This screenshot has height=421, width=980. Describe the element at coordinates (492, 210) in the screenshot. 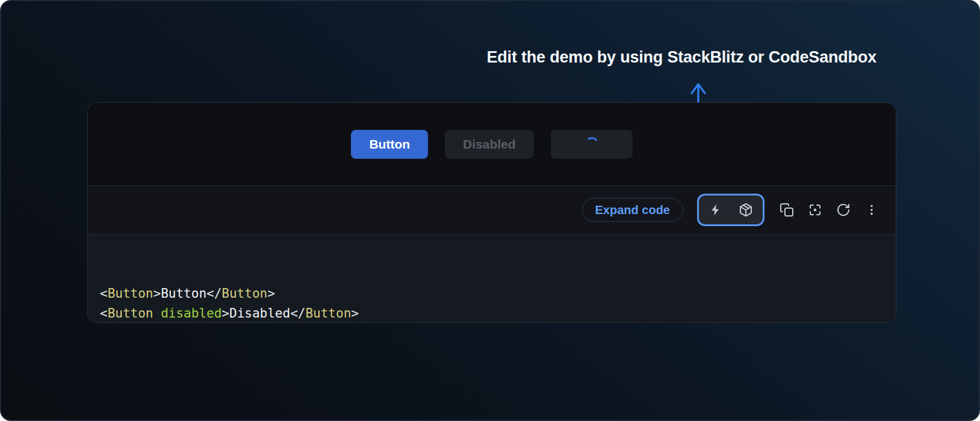

I see `demo-toolbar: Expand code` at that location.